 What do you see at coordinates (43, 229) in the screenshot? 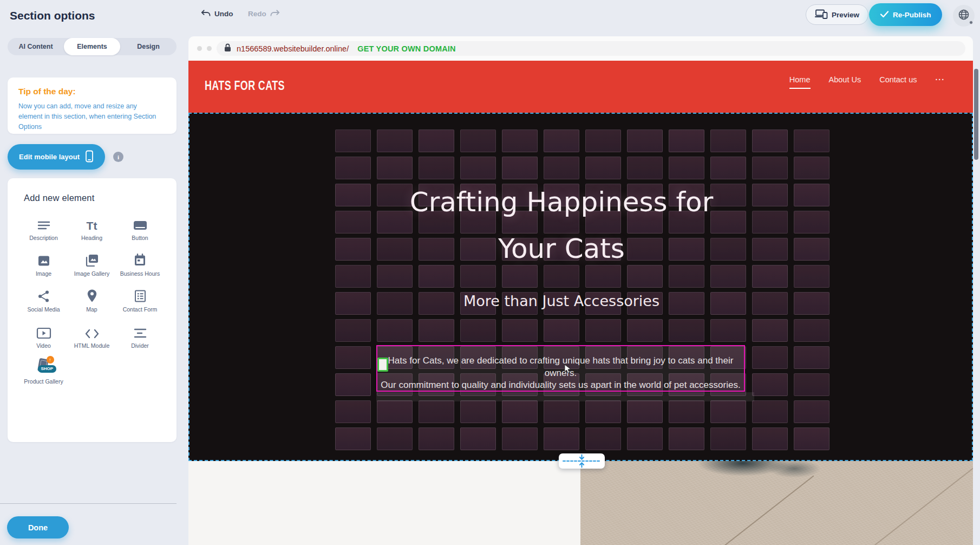
I see `add-element-description: Description` at bounding box center [43, 229].